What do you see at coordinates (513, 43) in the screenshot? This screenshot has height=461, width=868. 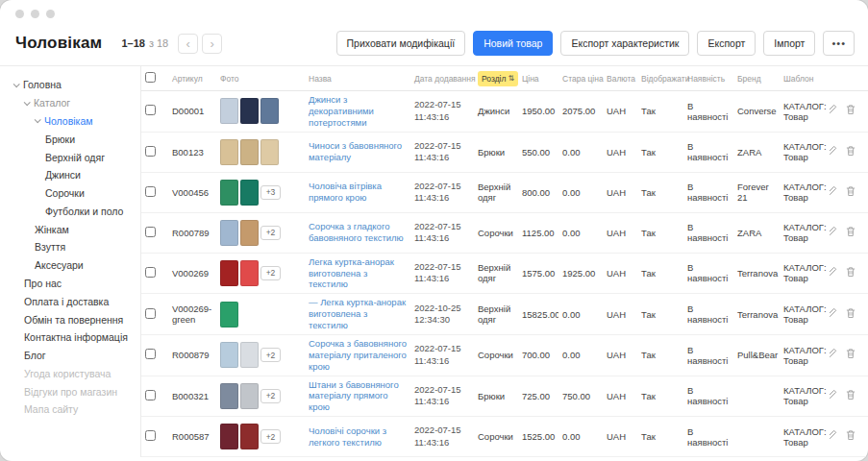 I see `new-product-button: Новий товар` at bounding box center [513, 43].